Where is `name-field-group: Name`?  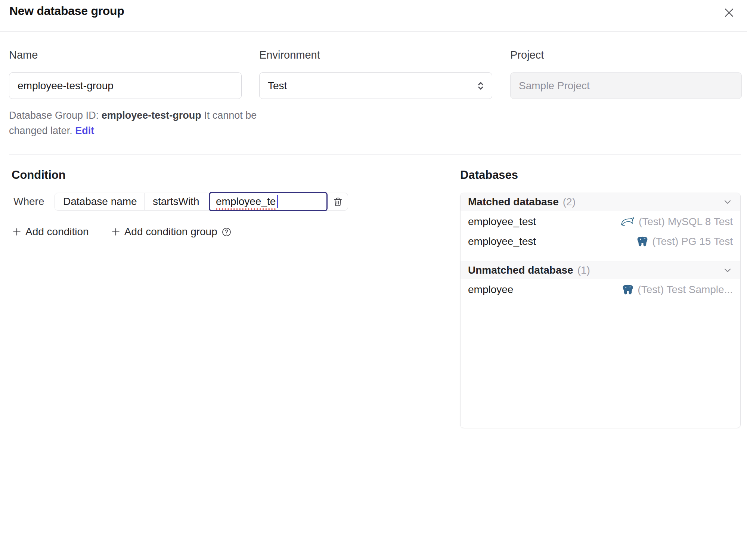 name-field-group: Name is located at coordinates (125, 74).